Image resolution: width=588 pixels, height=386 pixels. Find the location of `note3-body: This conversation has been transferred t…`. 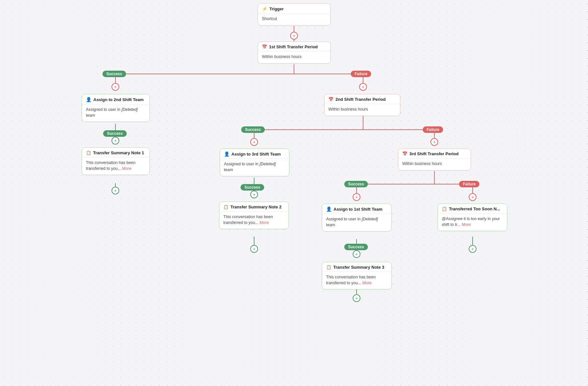

note3-body: This conversation has been transferred t… is located at coordinates (357, 281).